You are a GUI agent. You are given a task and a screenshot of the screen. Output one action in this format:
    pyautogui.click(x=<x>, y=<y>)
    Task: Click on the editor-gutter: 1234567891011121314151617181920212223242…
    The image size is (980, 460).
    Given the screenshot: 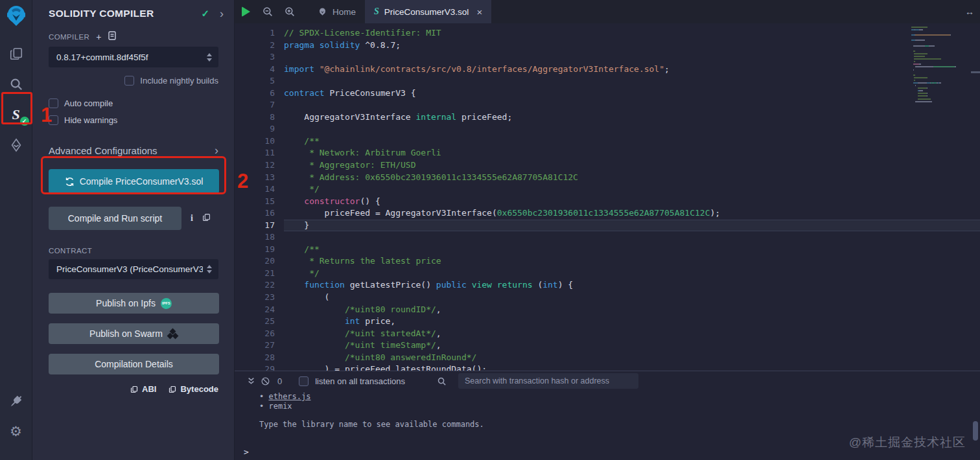 What is the action you would take?
    pyautogui.click(x=259, y=197)
    